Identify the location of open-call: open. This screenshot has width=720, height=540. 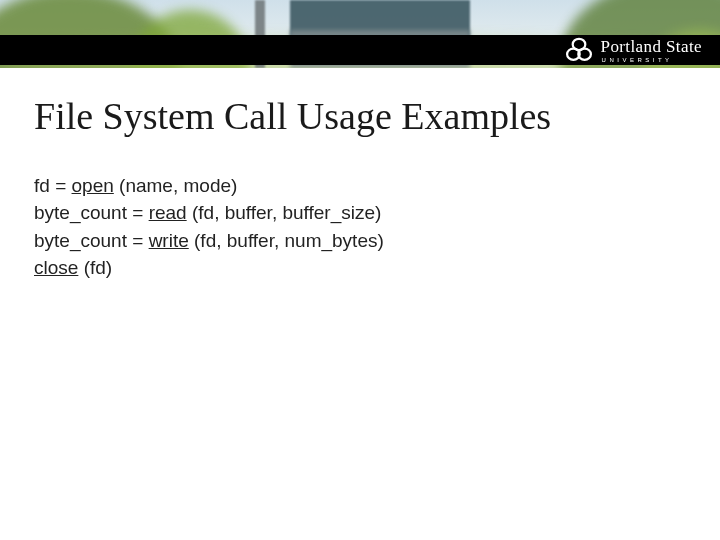
(93, 186).